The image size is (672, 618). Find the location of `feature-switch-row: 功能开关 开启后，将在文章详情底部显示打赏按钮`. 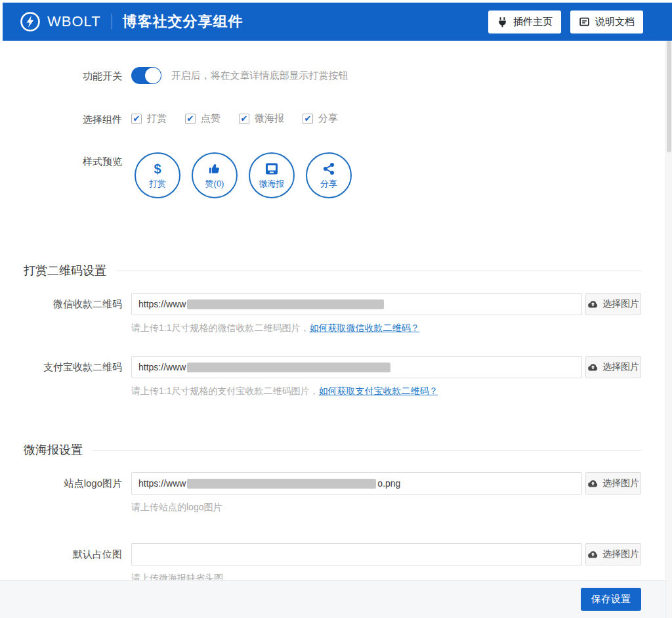

feature-switch-row: 功能开关 开启后，将在文章详情底部显示打赏按钮 is located at coordinates (332, 76).